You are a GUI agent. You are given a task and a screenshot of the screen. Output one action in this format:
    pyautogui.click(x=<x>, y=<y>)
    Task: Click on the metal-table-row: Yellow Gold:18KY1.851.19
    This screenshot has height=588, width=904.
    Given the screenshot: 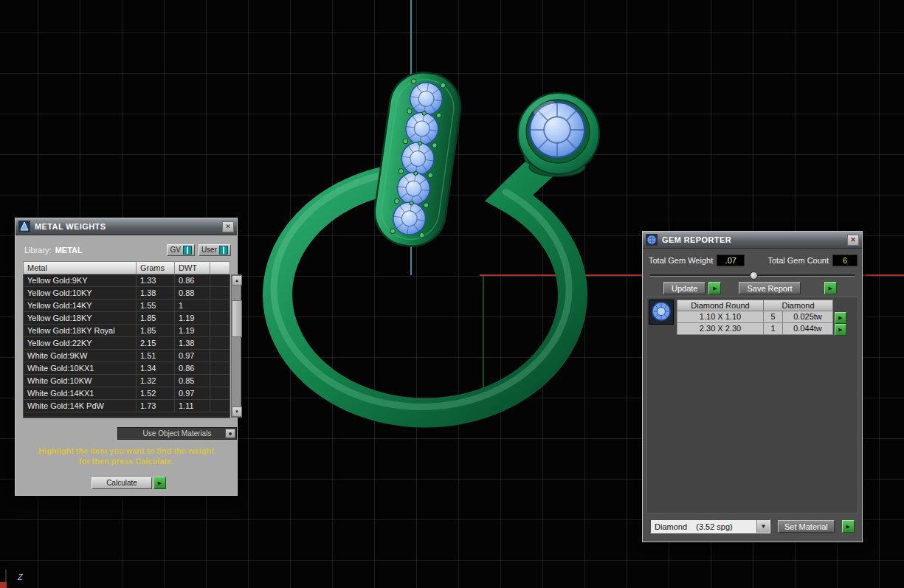 What is the action you would take?
    pyautogui.click(x=127, y=319)
    